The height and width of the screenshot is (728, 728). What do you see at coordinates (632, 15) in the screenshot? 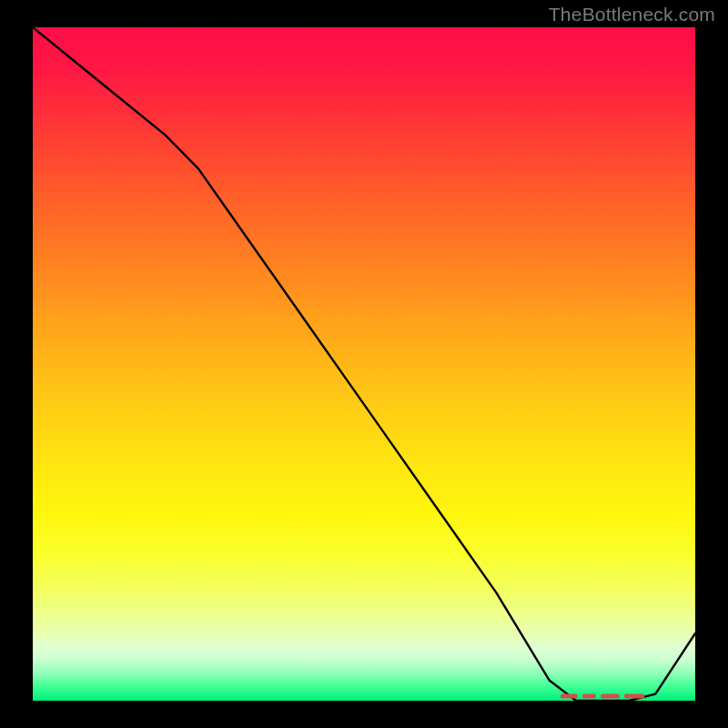
I see `watermark-text: TheBottleneck.com` at bounding box center [632, 15].